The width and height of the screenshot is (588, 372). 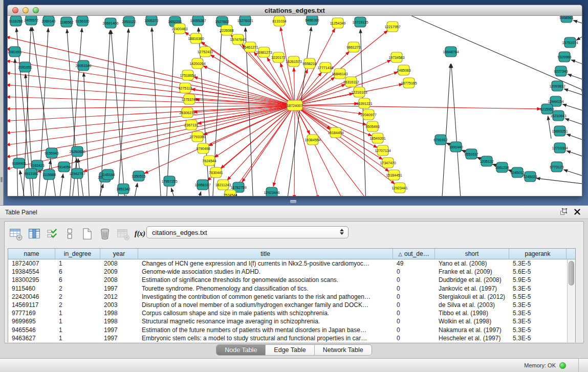 What do you see at coordinates (189, 99) in the screenshot?
I see `graph-node: 12753745` at bounding box center [189, 99].